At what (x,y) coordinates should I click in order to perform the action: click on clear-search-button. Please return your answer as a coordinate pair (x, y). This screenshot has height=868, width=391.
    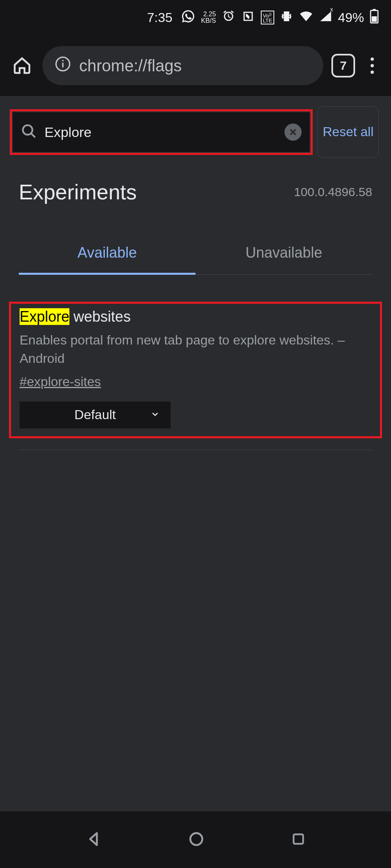
    Looking at the image, I should click on (293, 132).